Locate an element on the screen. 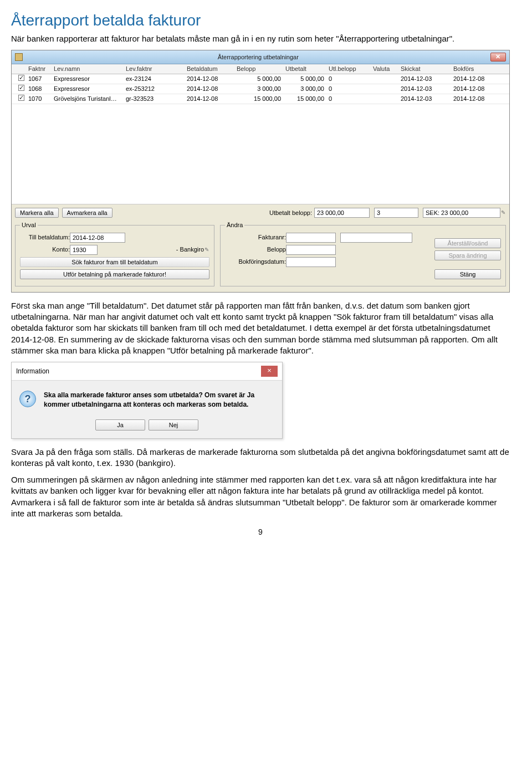  cell-belopp: 15 000,00 is located at coordinates (261, 99).